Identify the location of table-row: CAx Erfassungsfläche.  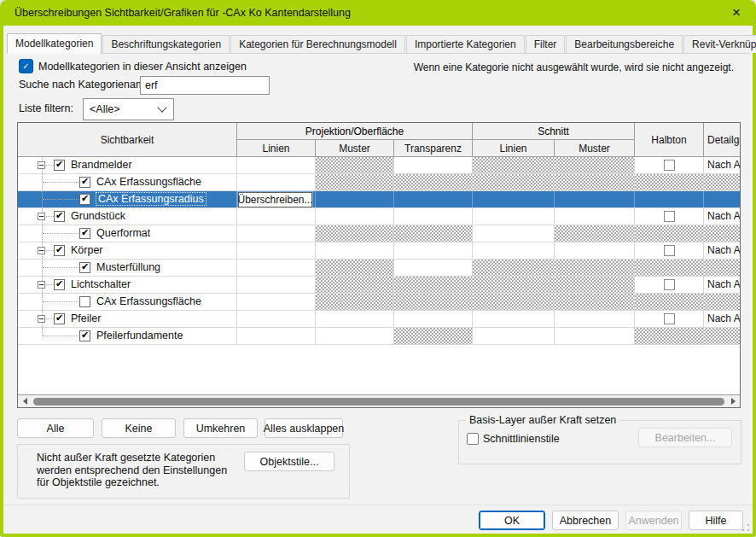
(379, 183).